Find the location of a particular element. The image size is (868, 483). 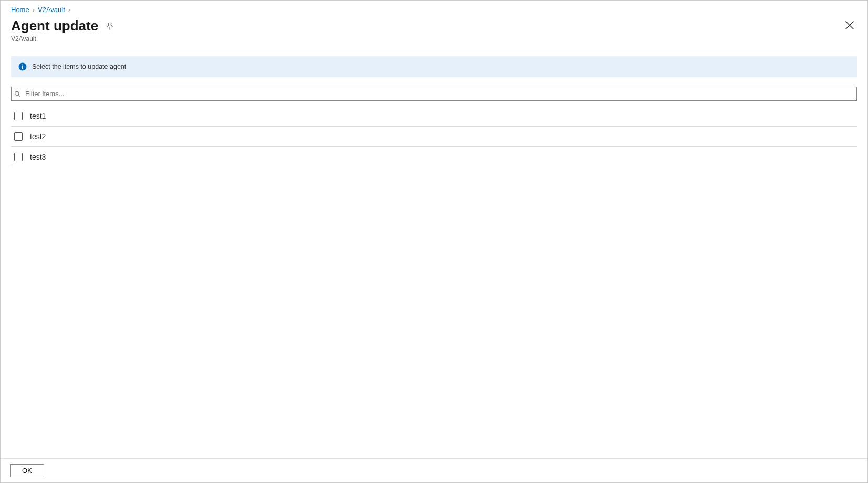

list-item-label: test3 is located at coordinates (38, 157).